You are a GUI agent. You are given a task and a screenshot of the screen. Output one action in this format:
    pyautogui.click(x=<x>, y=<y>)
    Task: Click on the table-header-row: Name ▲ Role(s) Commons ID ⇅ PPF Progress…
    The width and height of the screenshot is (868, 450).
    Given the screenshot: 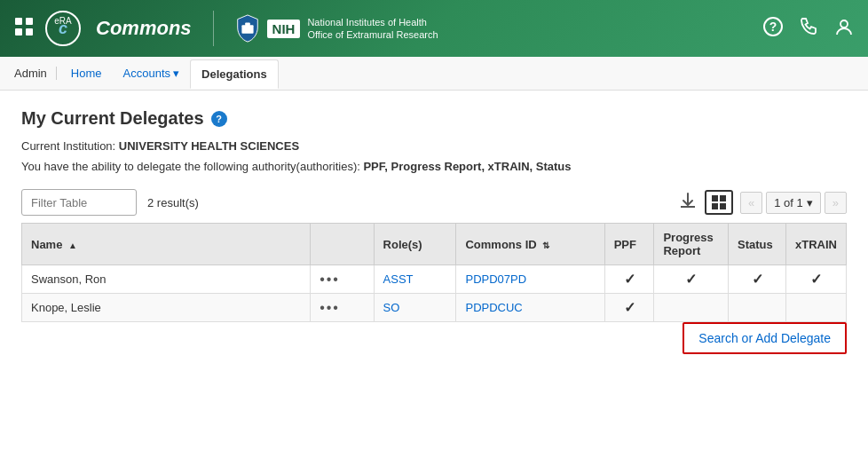 What is the action you would take?
    pyautogui.click(x=435, y=245)
    